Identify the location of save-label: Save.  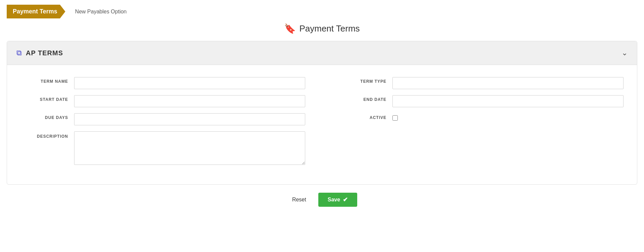
(334, 200).